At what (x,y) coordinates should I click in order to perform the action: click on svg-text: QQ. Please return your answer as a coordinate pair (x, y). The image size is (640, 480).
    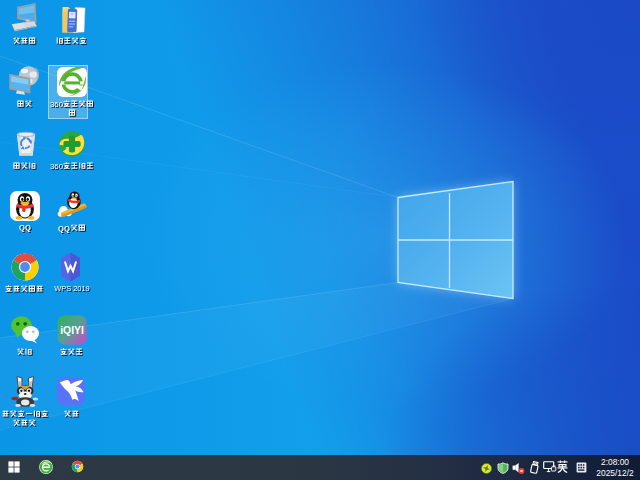
    Looking at the image, I should click on (64, 228).